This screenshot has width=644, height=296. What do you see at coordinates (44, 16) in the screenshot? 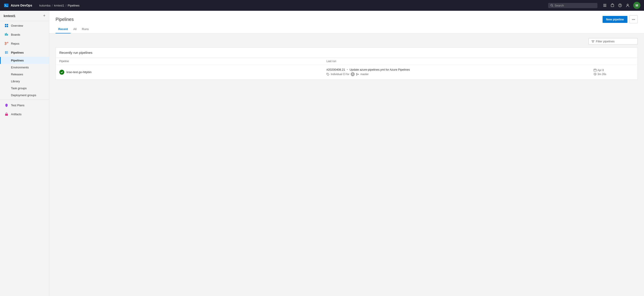
I see `add-project-button: +` at bounding box center [44, 16].